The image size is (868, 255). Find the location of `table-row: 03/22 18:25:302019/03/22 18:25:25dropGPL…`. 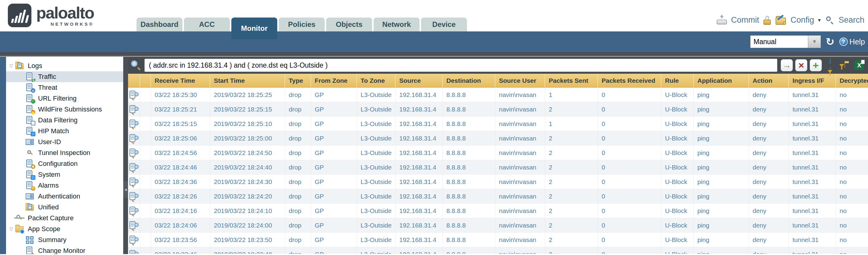

table-row: 03/22 18:25:302019/03/22 18:25:25dropGPL… is located at coordinates (498, 95).